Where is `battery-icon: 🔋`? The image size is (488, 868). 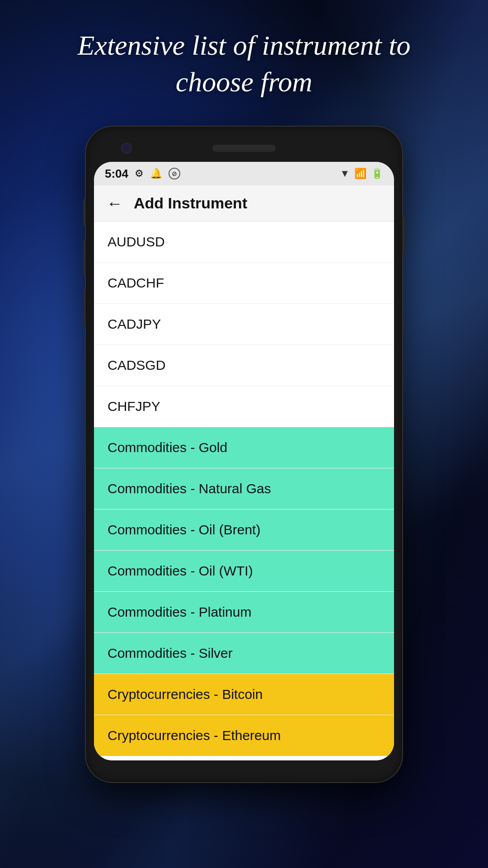
battery-icon: 🔋 is located at coordinates (377, 174).